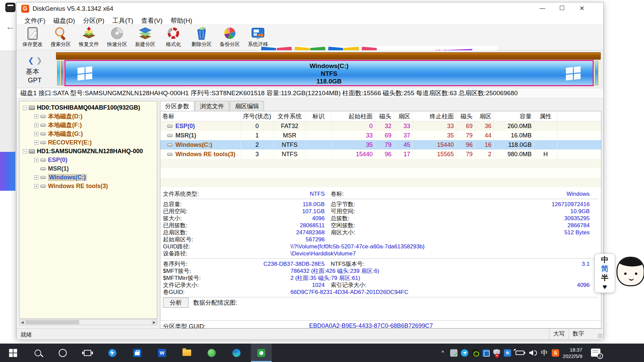 The image size is (644, 362). What do you see at coordinates (31, 60) in the screenshot?
I see `prev-disk-arrow-icon: ❮` at bounding box center [31, 60].